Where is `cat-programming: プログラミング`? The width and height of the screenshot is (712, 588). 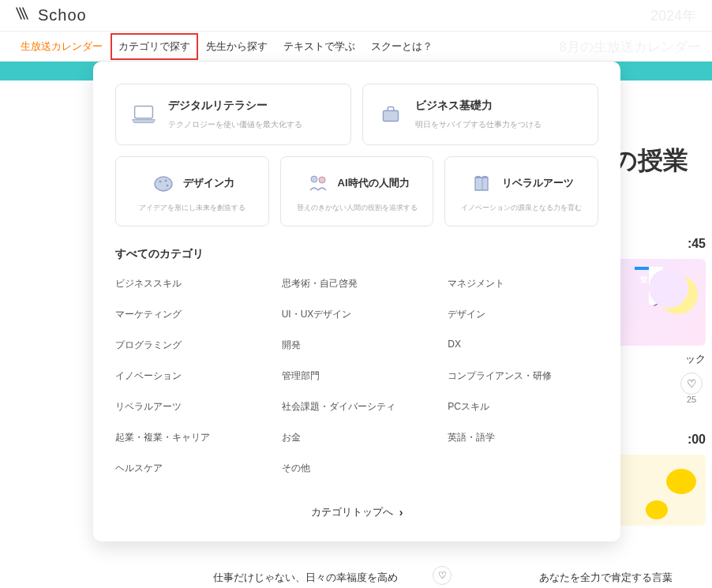
cat-programming: プログラミング is located at coordinates (191, 346).